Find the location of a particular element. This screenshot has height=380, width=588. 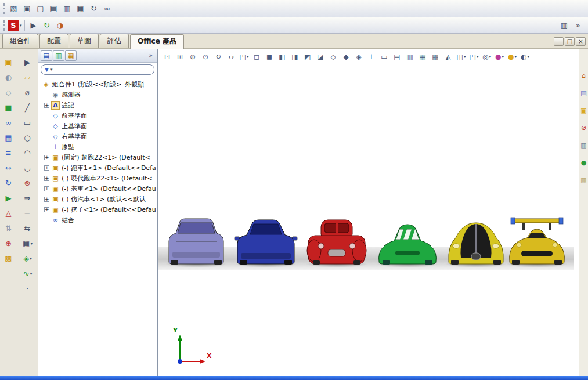

select: ▶ is located at coordinates (28, 63).